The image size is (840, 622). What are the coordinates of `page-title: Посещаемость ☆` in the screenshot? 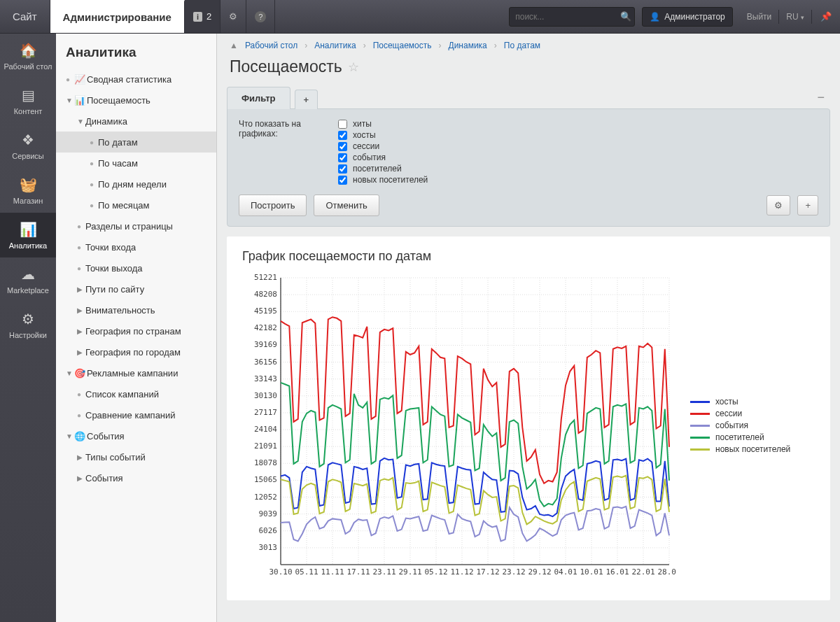 It's located at (528, 70).